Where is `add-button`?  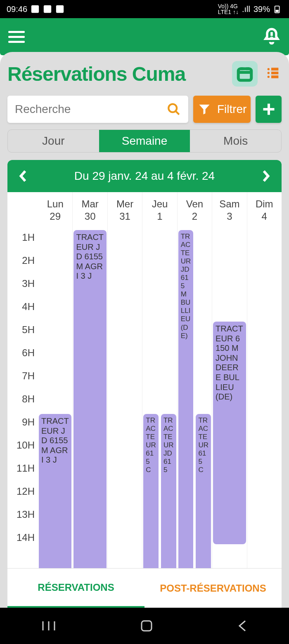
add-button is located at coordinates (268, 109).